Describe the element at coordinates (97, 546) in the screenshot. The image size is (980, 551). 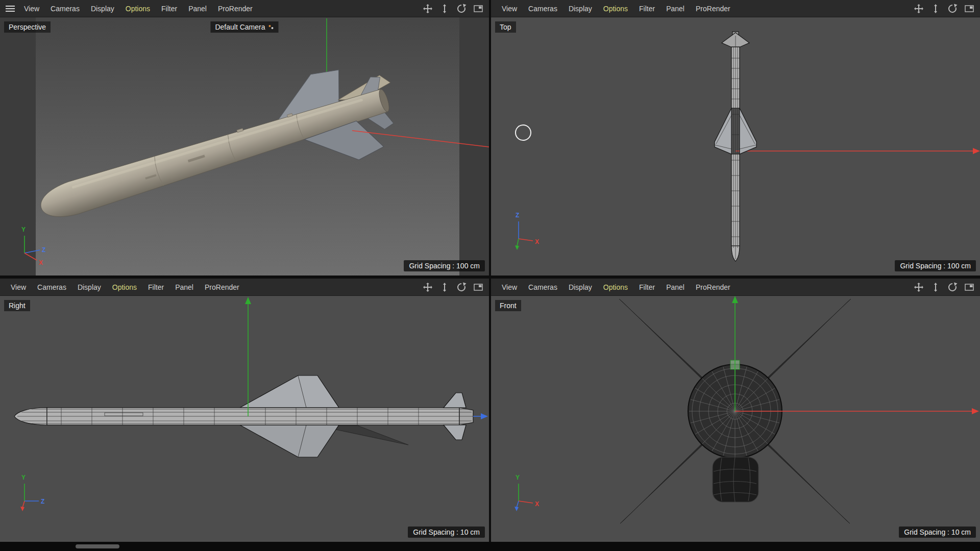
I see `timeline-scrollbar` at that location.